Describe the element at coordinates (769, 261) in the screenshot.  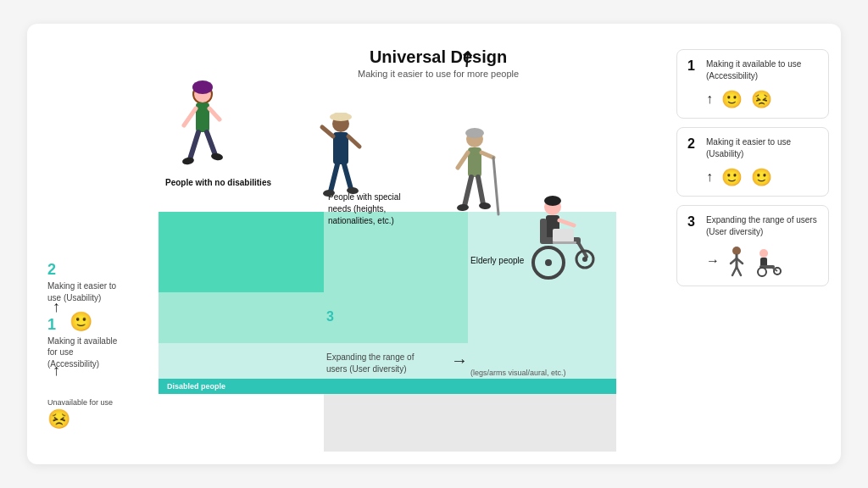
I see `rc3-wheelchair-icon` at that location.